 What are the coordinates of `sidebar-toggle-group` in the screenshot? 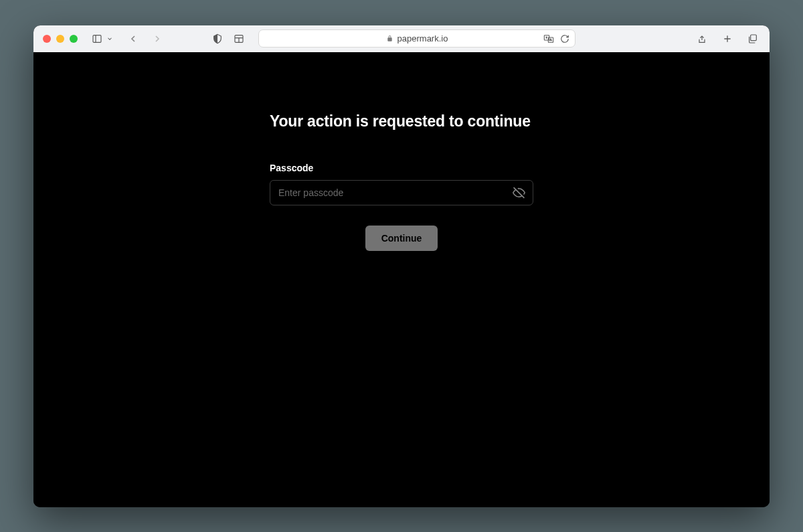 It's located at (102, 39).